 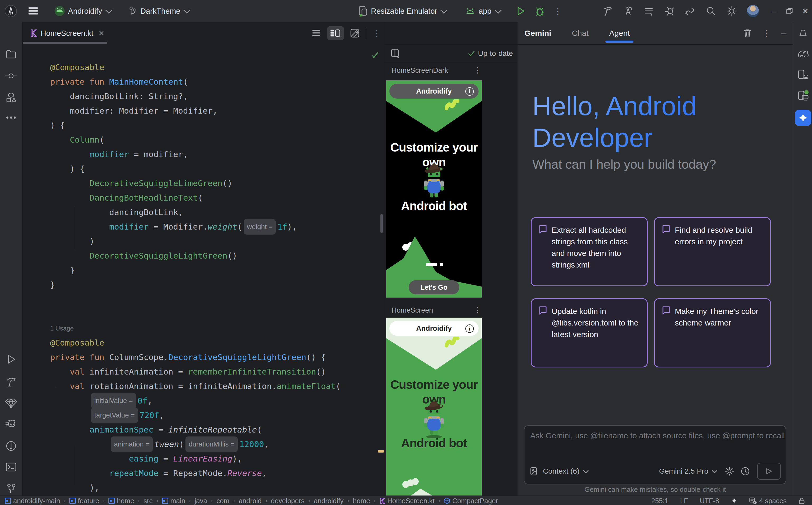 What do you see at coordinates (11, 359) in the screenshot?
I see `run-tool-icon` at bounding box center [11, 359].